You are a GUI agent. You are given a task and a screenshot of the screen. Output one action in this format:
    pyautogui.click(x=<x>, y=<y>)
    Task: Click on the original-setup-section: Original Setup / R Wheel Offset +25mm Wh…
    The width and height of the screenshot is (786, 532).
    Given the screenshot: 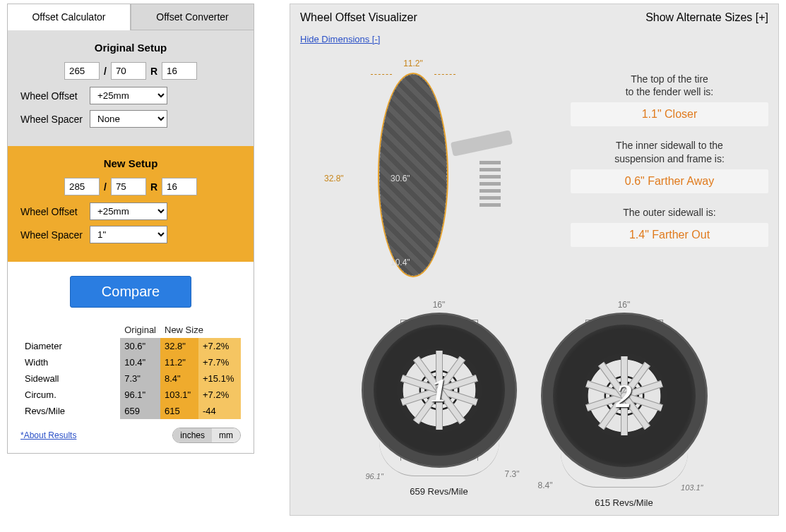 What is the action you would take?
    pyautogui.click(x=131, y=88)
    